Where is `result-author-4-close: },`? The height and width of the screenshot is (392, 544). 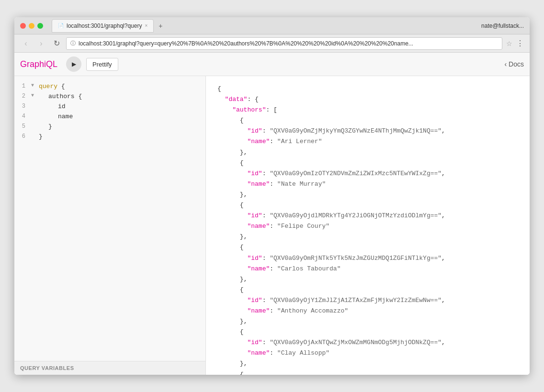 result-author-4-close: }, is located at coordinates (370, 280).